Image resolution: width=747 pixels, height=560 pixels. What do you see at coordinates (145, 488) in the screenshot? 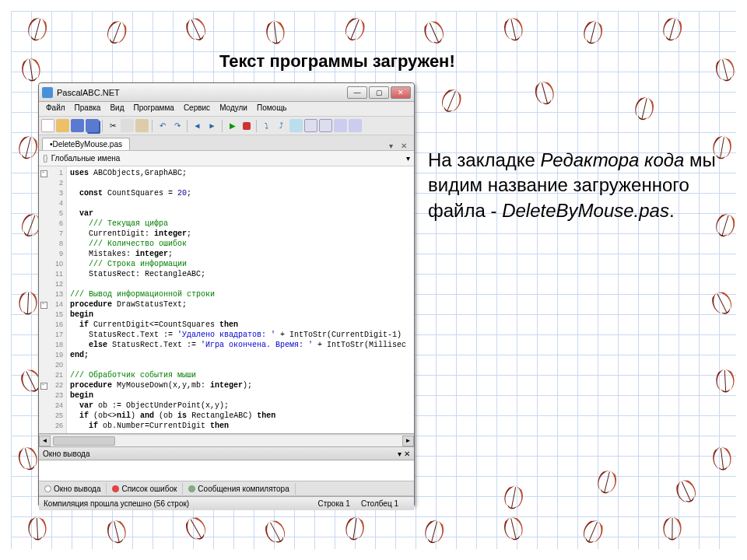
I see `tab-errors: Список ошибок` at bounding box center [145, 488].